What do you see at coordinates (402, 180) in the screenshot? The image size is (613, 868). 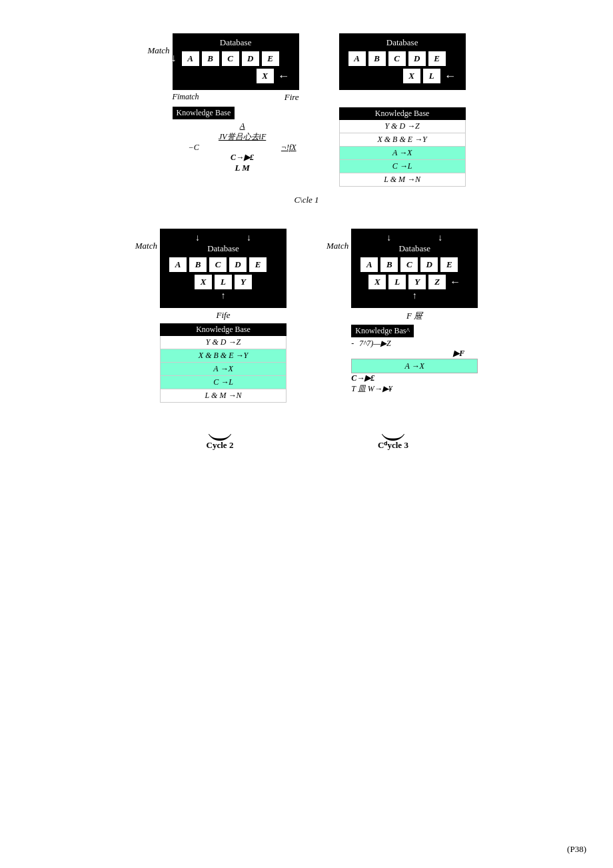 I see `kb-row-lmn: L & M →N` at bounding box center [402, 180].